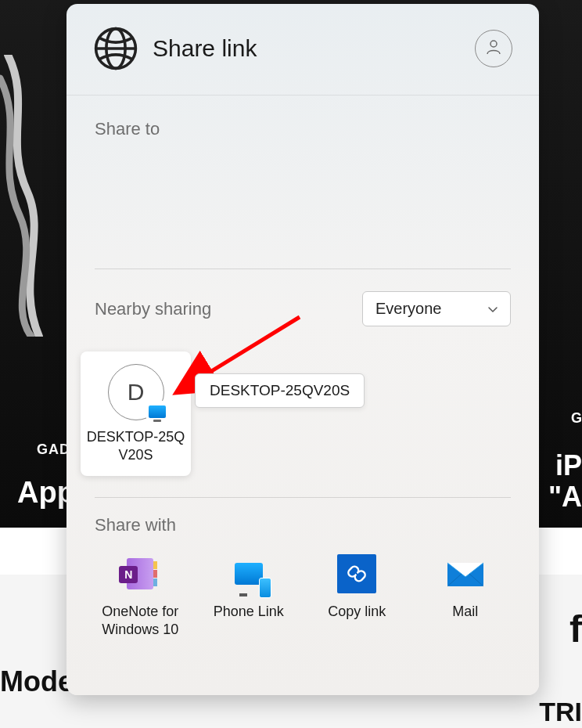 This screenshot has height=728, width=582. I want to click on bg-text-tri: TRI, so click(560, 712).